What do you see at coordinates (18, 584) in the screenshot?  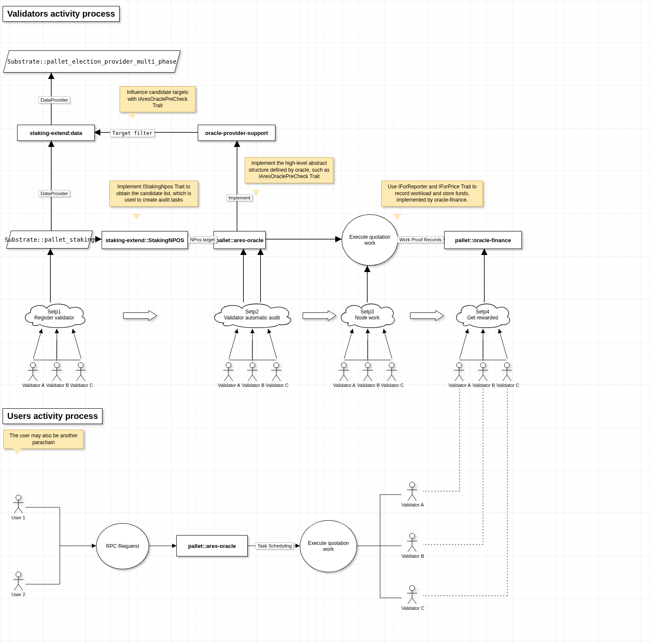 I see `actor-user2: User 2` at bounding box center [18, 584].